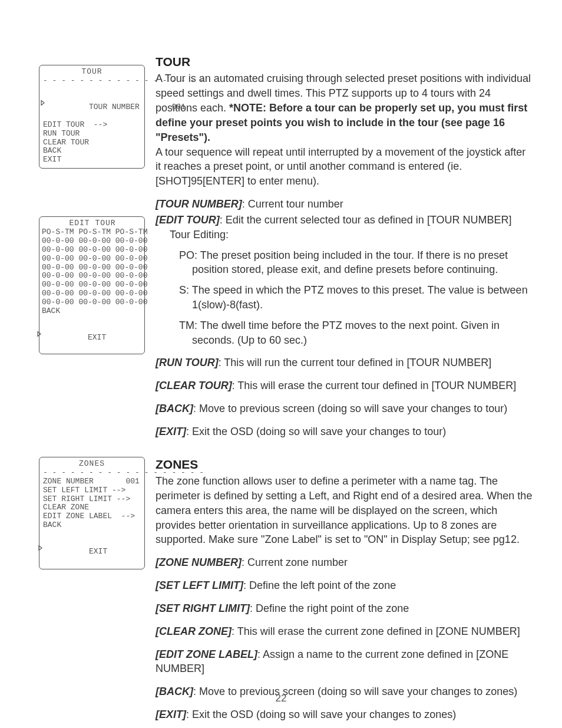 Image resolution: width=562 pixels, height=728 pixels. What do you see at coordinates (91, 334) in the screenshot?
I see `edit-tour-exit: EXIT` at bounding box center [91, 334].